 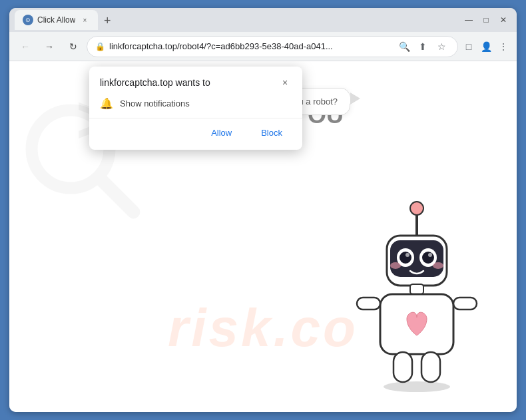 I want to click on address-action-icons: 🔍 ⬆ ☆, so click(x=423, y=47).